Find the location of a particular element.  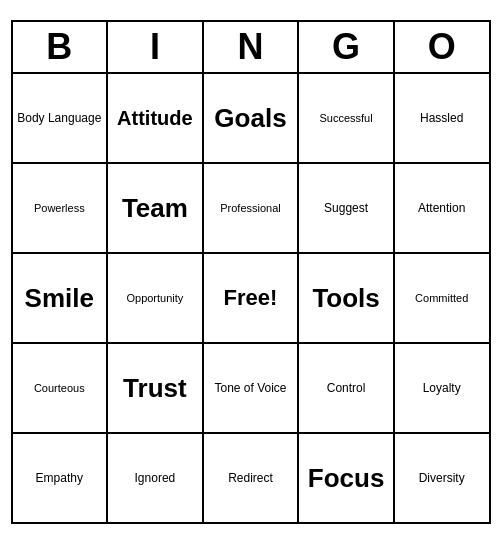

bingo-cell: Attitude is located at coordinates (156, 118).